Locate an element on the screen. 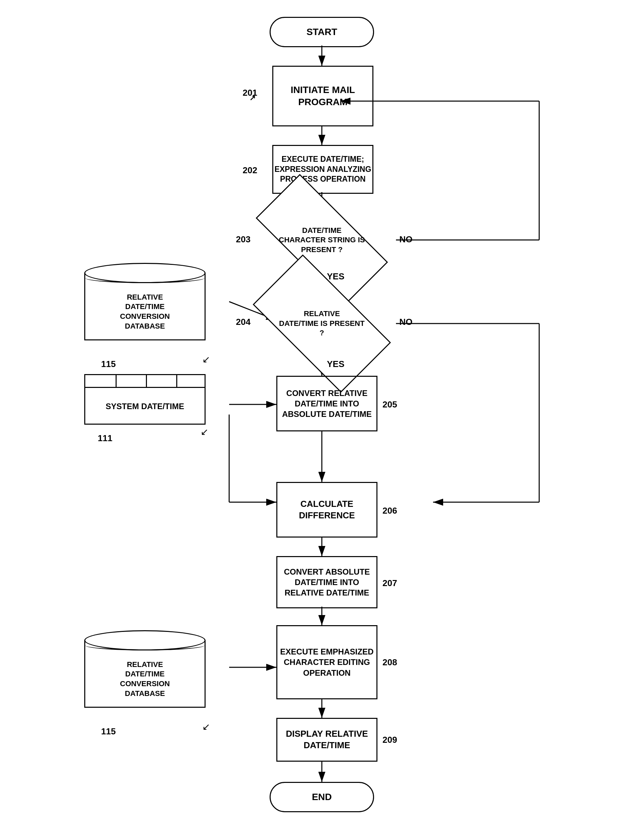 The width and height of the screenshot is (644, 823). db-111: SYSTEM DATE/TIME is located at coordinates (145, 399).